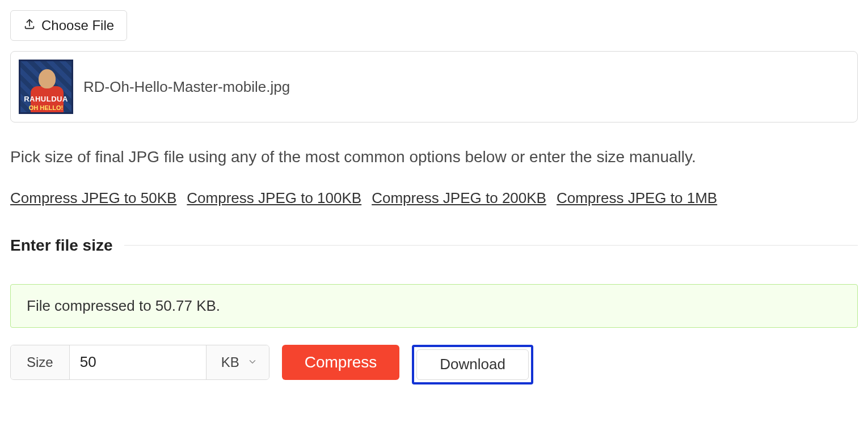  I want to click on preset-link-100kb: Compress JPEG to 100KB, so click(274, 198).